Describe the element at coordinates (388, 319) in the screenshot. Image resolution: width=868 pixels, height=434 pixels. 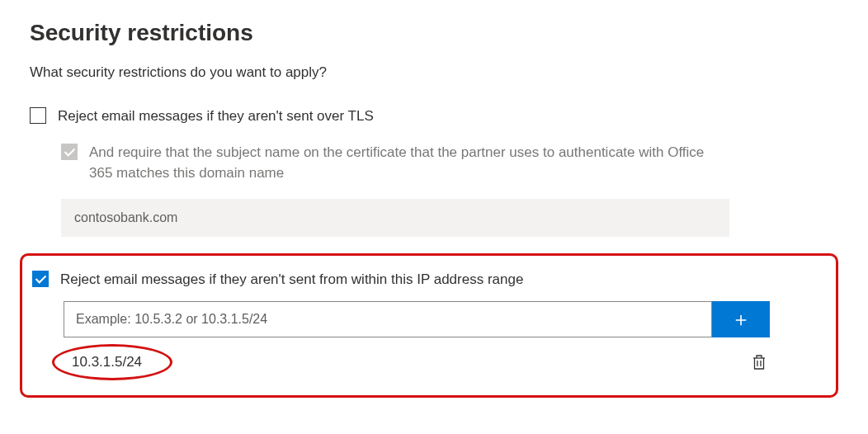
I see `ip-input` at that location.